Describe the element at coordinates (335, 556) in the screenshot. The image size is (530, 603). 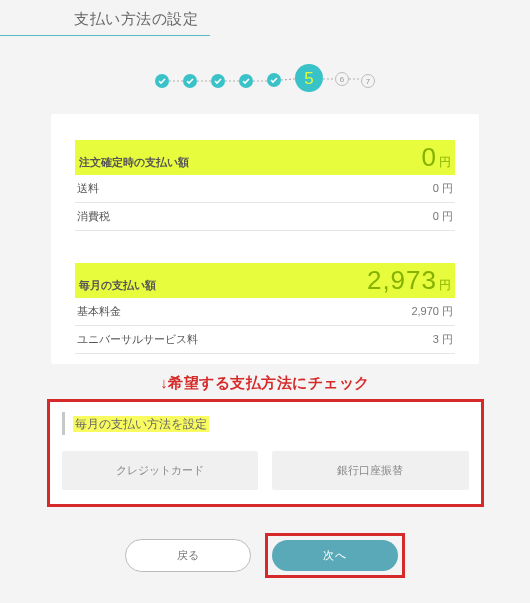
I see `next-button: 次へ` at that location.